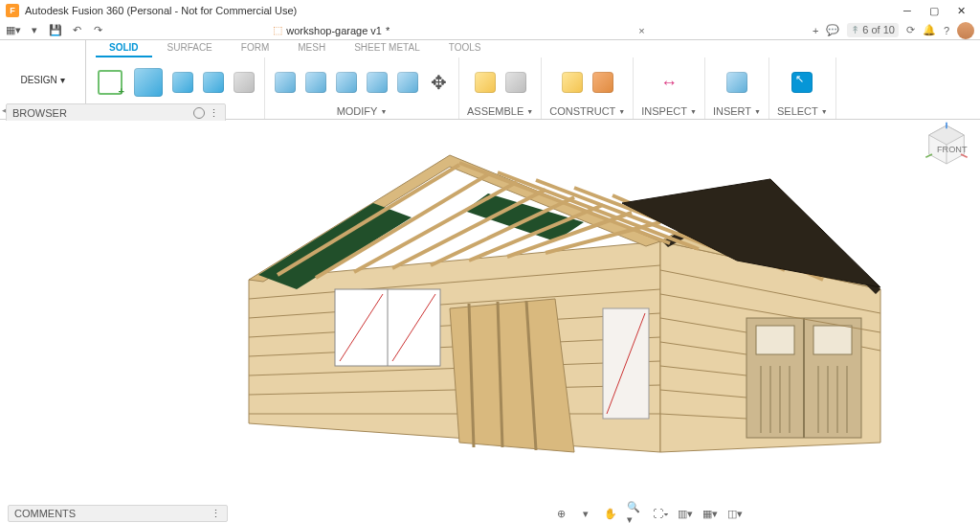 The height and width of the screenshot is (523, 980). I want to click on comments-options-icon: ⋮, so click(216, 513).